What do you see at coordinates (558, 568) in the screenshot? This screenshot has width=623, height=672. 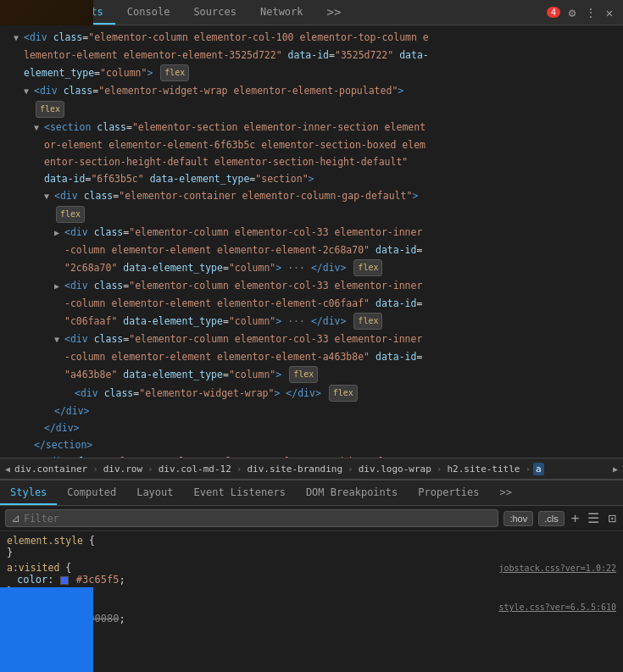 I see `css-source-link: jobstack.css?ver=1.0:22` at bounding box center [558, 568].